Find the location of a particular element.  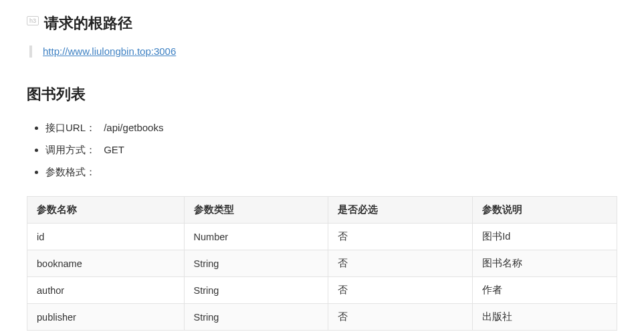

table-header-cell: 参数说明 is located at coordinates (545, 210).